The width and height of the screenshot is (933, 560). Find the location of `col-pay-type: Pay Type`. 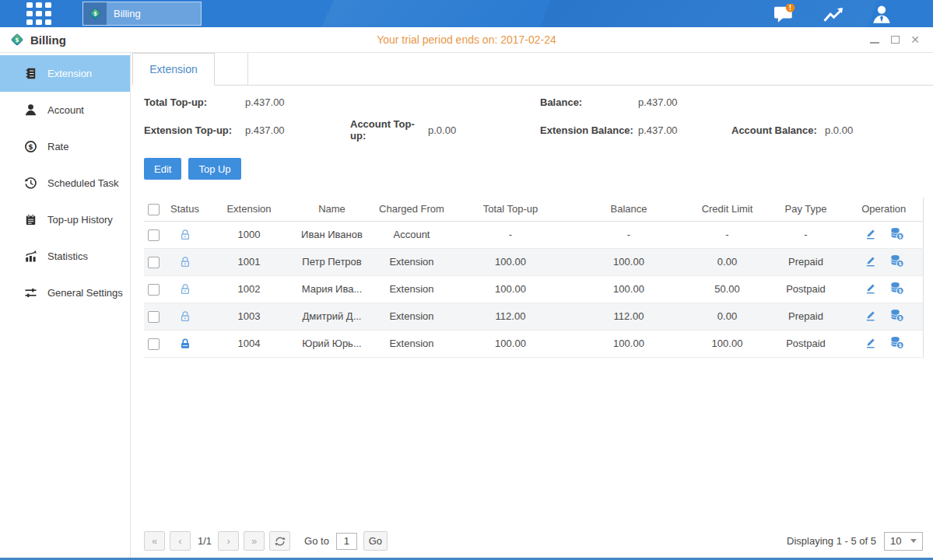

col-pay-type: Pay Type is located at coordinates (806, 209).